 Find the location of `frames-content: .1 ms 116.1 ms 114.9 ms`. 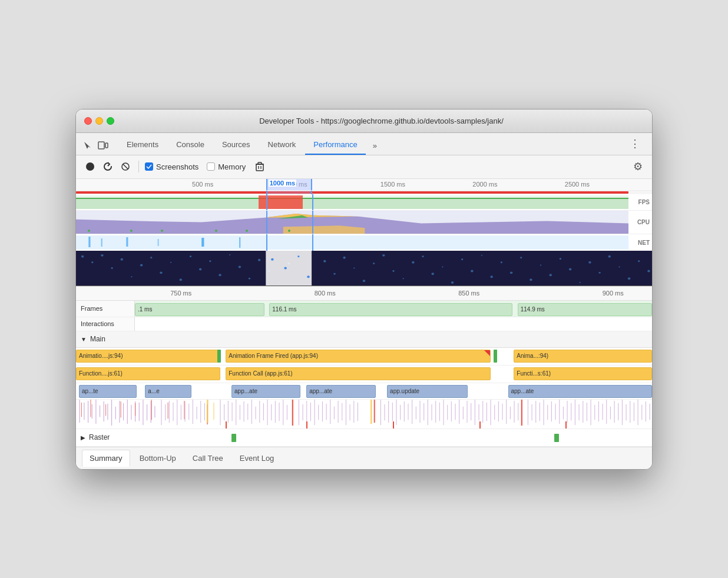

frames-content: .1 ms 116.1 ms 114.9 ms is located at coordinates (393, 308).